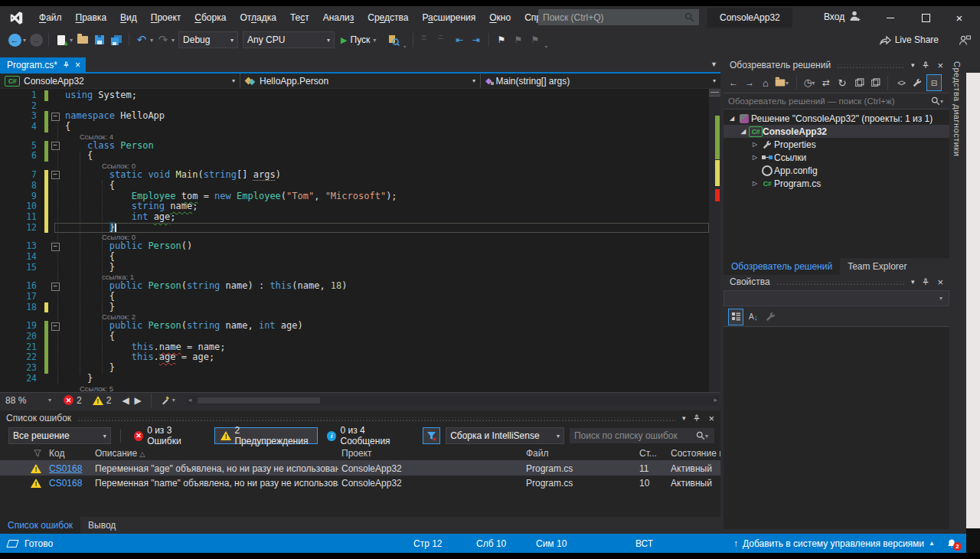 The image size is (980, 559). What do you see at coordinates (36, 40) in the screenshot?
I see `navigate-forward-icon: →` at bounding box center [36, 40].